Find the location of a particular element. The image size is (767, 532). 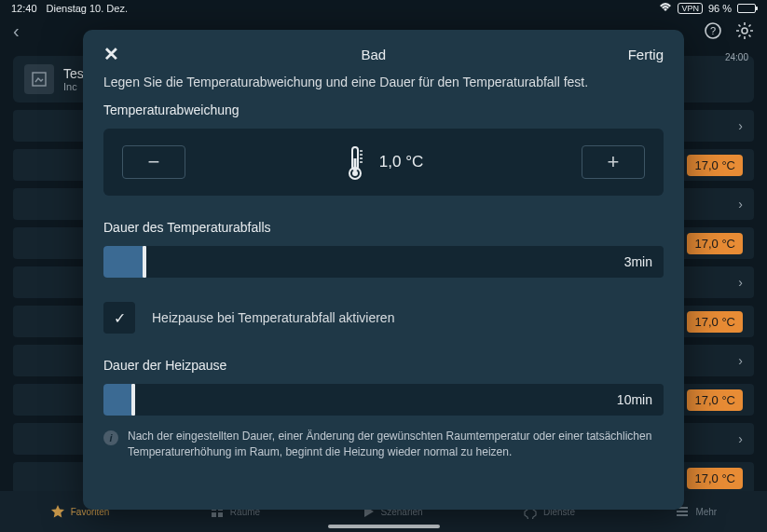

star-icon is located at coordinates (58, 512).